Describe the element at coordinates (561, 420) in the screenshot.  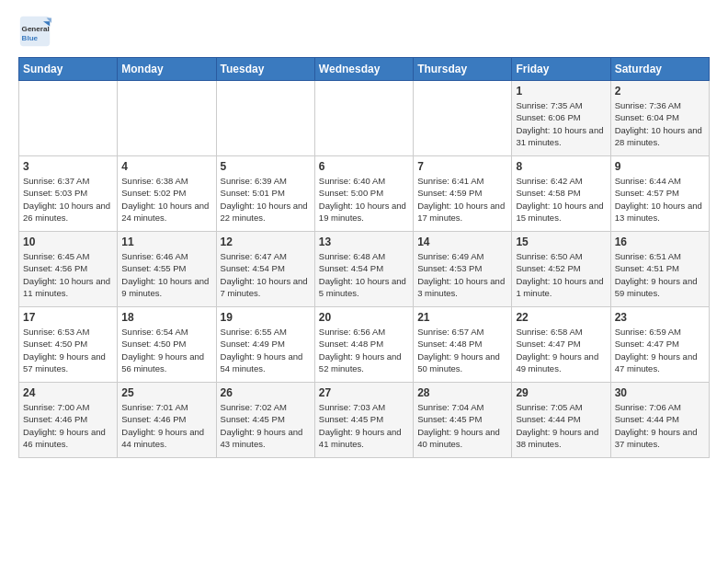
I see `calendar-cell: 29Sunrise: 7:05 AM Sunset: 4:44 PM Dayli…` at that location.